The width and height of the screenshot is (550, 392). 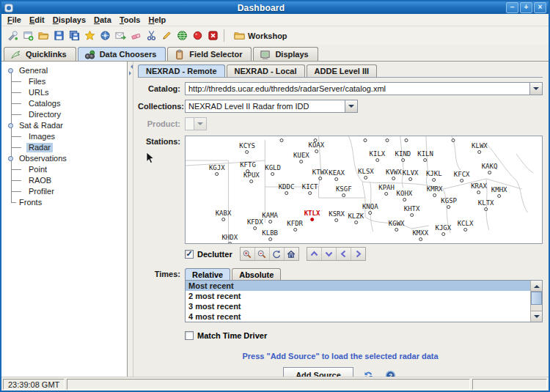 I want to click on pan-down-button, so click(x=329, y=254).